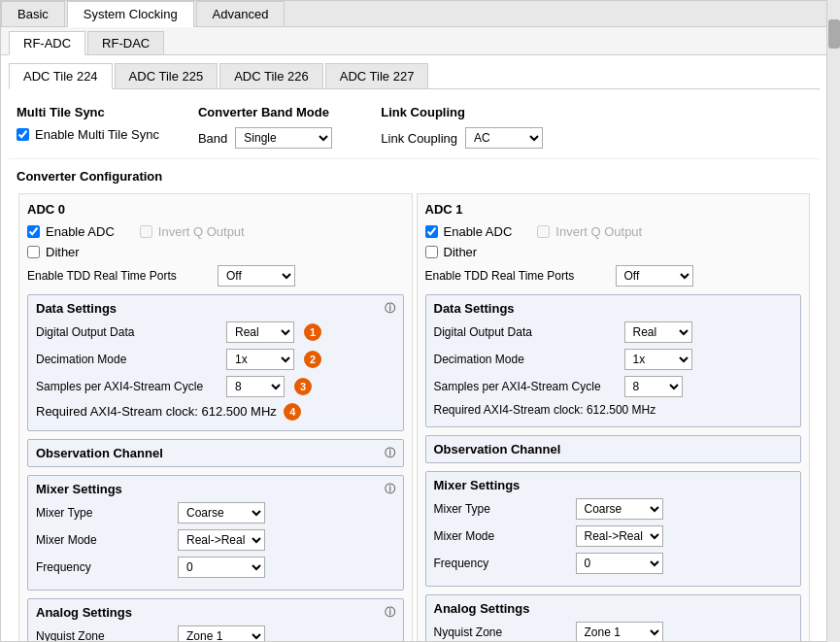 The width and height of the screenshot is (840, 642). I want to click on adc1-samples-label: Samples per AXI4-Stream Cycle, so click(526, 387).